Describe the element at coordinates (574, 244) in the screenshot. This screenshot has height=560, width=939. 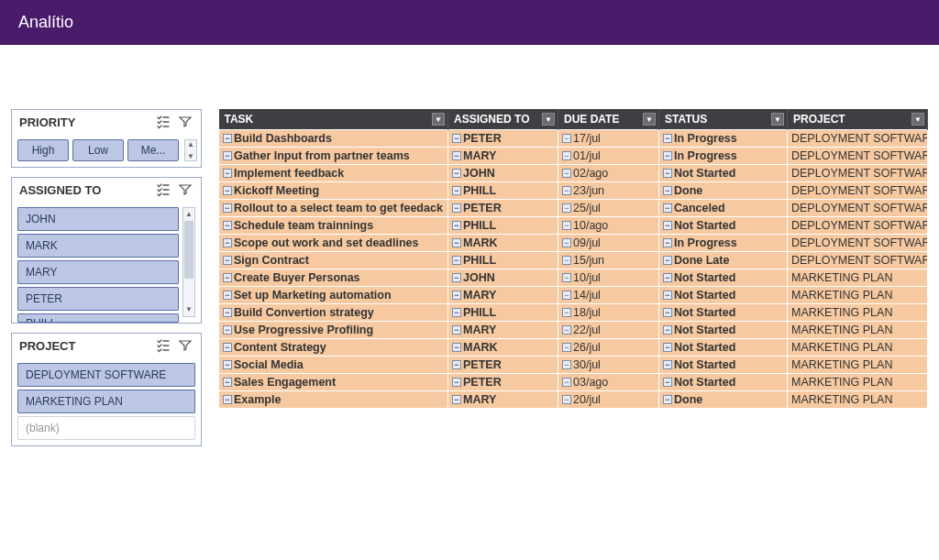
I see `table-row: −Scope out work and set deadlines−MARK−0…` at that location.